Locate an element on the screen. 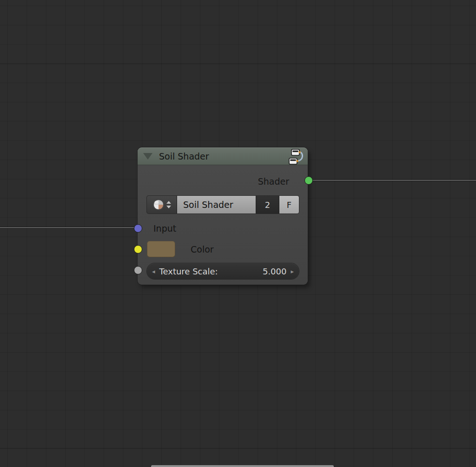 The image size is (476, 467). users-count-button: 2 is located at coordinates (268, 205).